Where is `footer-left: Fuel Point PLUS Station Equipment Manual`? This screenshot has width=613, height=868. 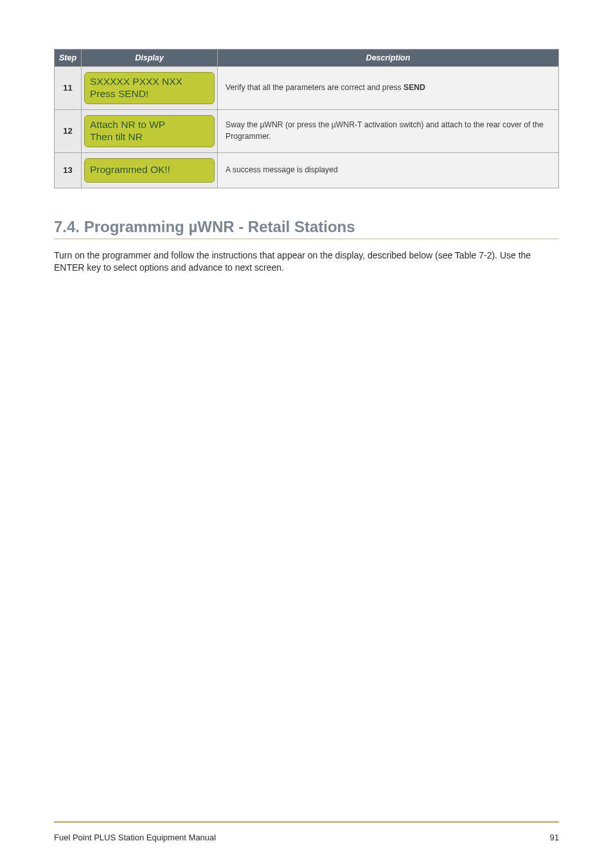
footer-left: Fuel Point PLUS Station Equipment Manual is located at coordinates (135, 837).